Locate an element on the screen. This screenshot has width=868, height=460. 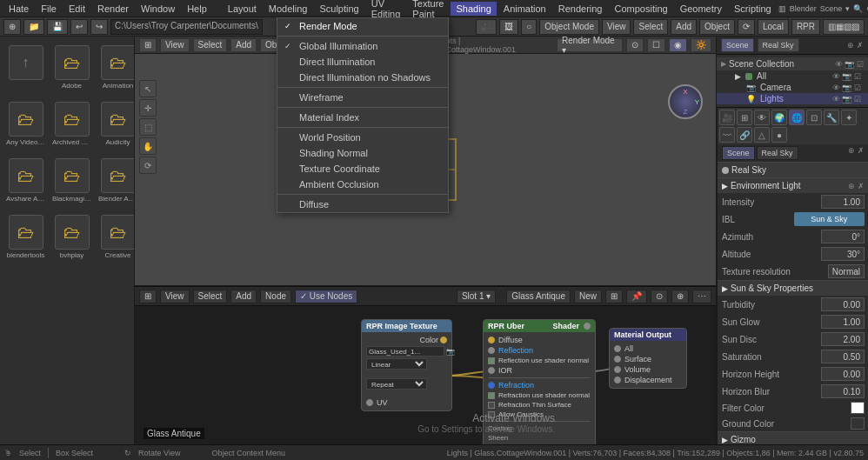
file-path: C:\Users\Troy Carpenter\Documents\ is located at coordinates (186, 27).